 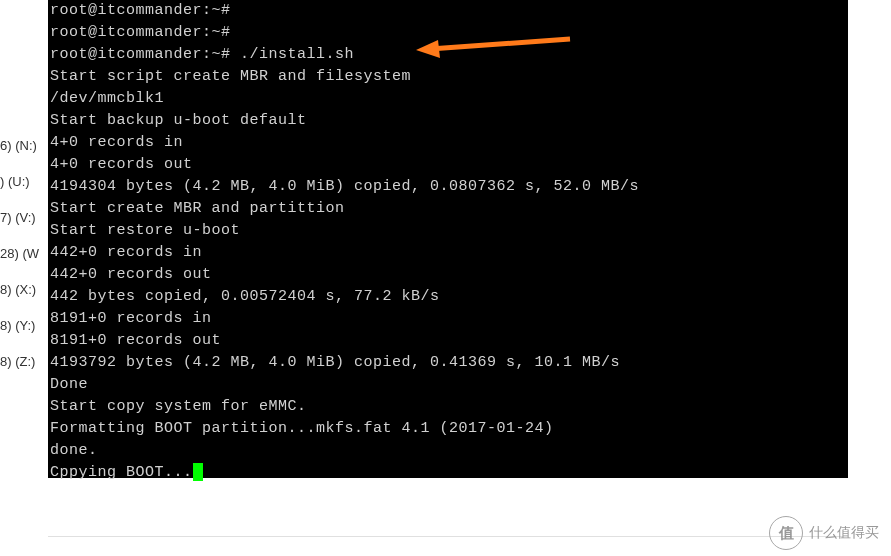 What do you see at coordinates (448, 341) in the screenshot?
I see `terminal-line: 8191+0 records out` at bounding box center [448, 341].